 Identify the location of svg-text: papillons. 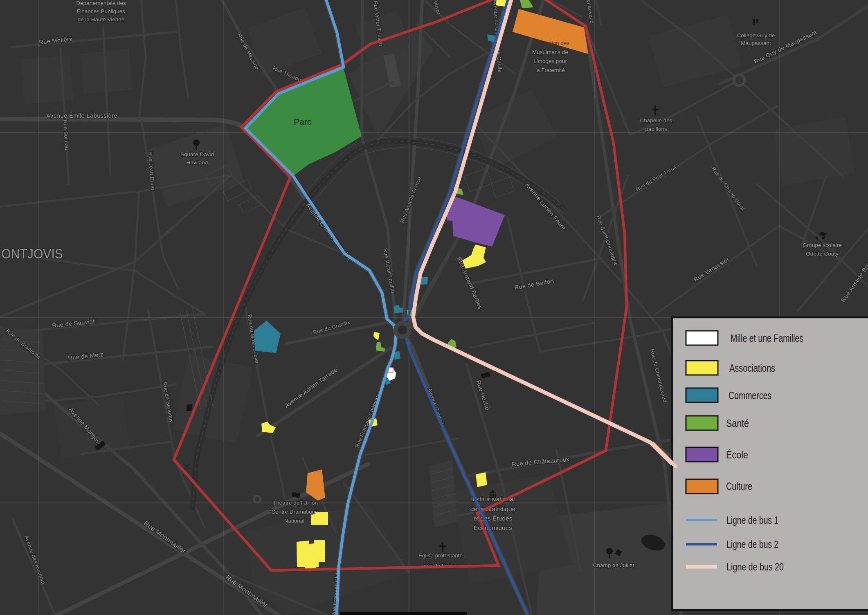
(656, 129).